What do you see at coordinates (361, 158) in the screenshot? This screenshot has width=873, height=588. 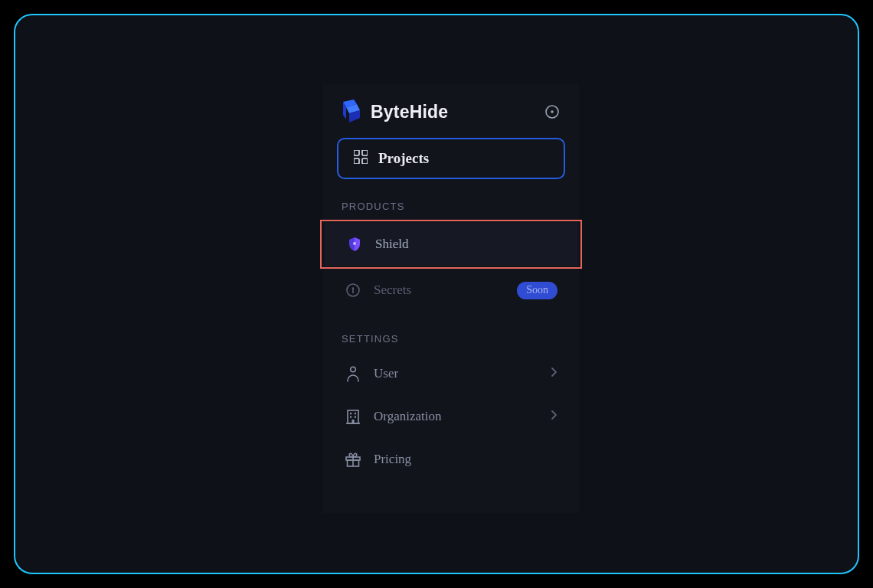 I see `grid-icon` at bounding box center [361, 158].